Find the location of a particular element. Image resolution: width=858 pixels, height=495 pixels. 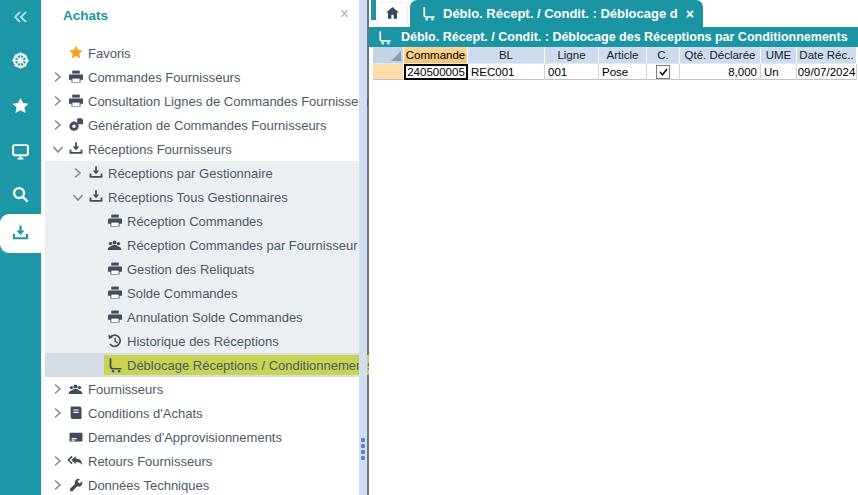

wrench-icon is located at coordinates (76, 485).